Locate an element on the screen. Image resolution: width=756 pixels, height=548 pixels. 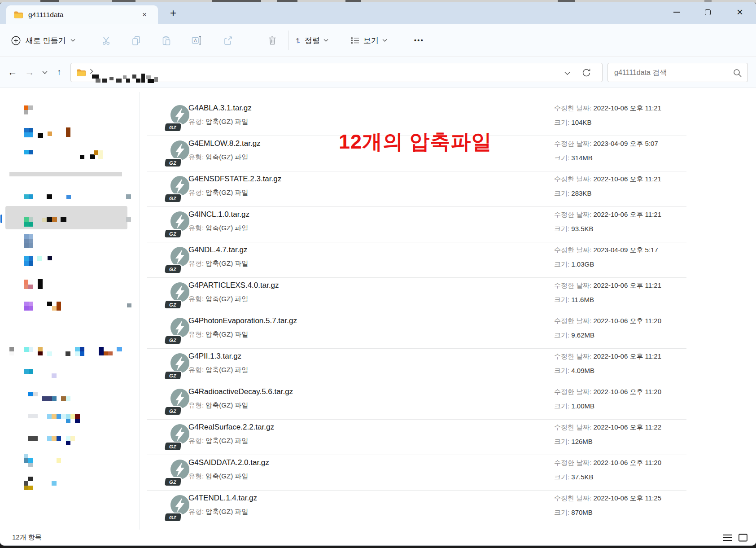
file-size: 크기: 4.09MB is located at coordinates (574, 371).